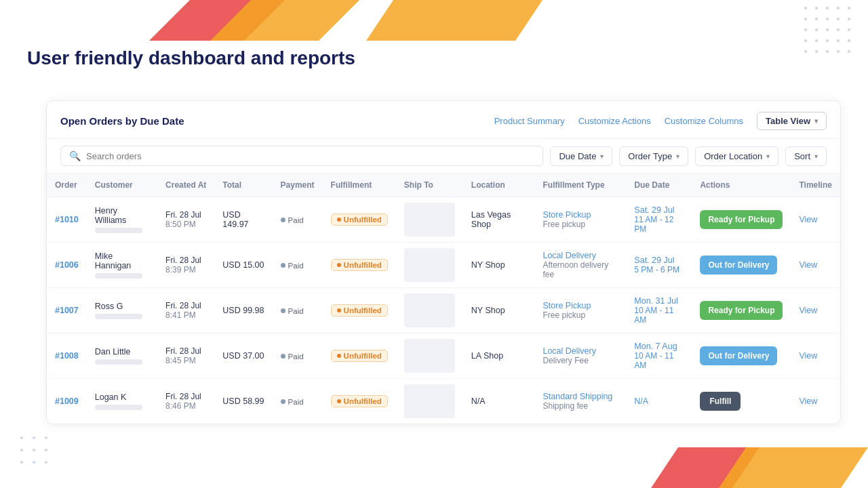 The image size is (868, 488). Describe the element at coordinates (580, 220) in the screenshot. I see `cell-fulfillment-type: Store Pickup Free pickup` at that location.